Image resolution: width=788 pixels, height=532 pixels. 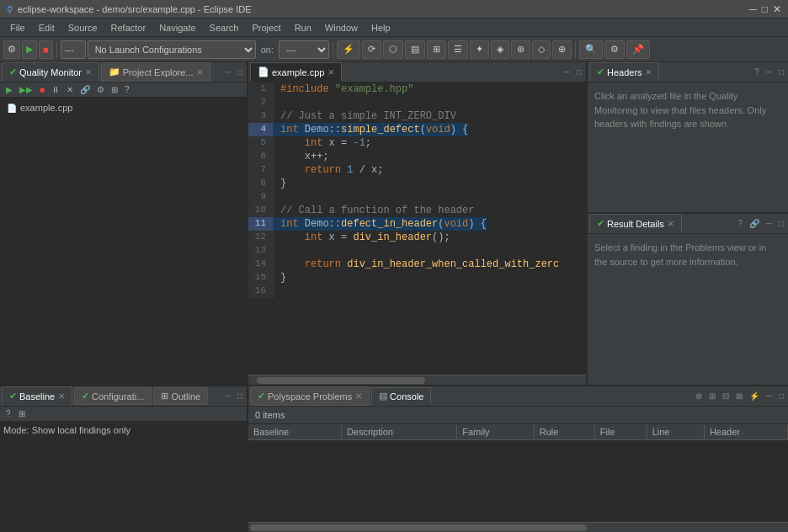 What do you see at coordinates (29, 50) in the screenshot?
I see `run-button: ▶` at bounding box center [29, 50].